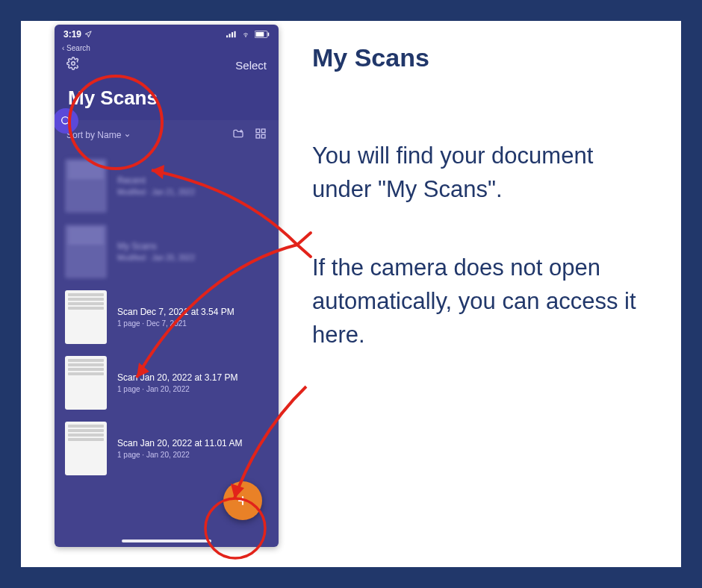 The height and width of the screenshot is (588, 702). Describe the element at coordinates (238, 134) in the screenshot. I see `folder-add-icon` at that location.